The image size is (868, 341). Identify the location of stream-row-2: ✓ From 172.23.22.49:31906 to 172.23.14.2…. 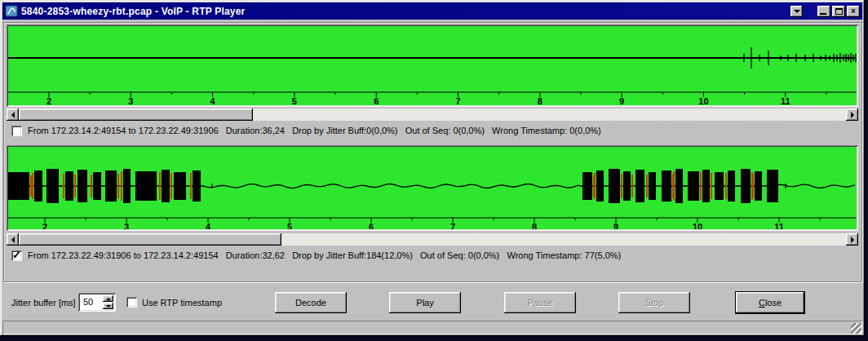
(317, 255).